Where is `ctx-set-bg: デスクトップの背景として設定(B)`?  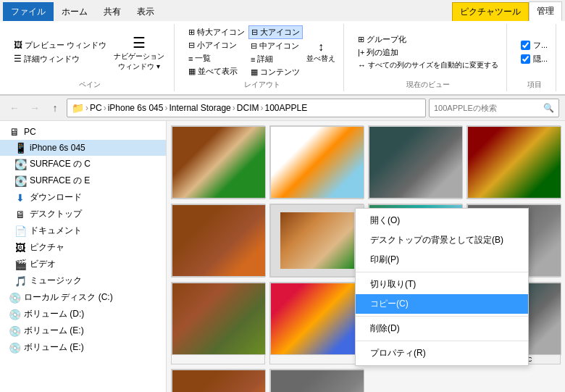
ctx-set-bg: デスクトップの背景として設定(B) is located at coordinates (442, 241).